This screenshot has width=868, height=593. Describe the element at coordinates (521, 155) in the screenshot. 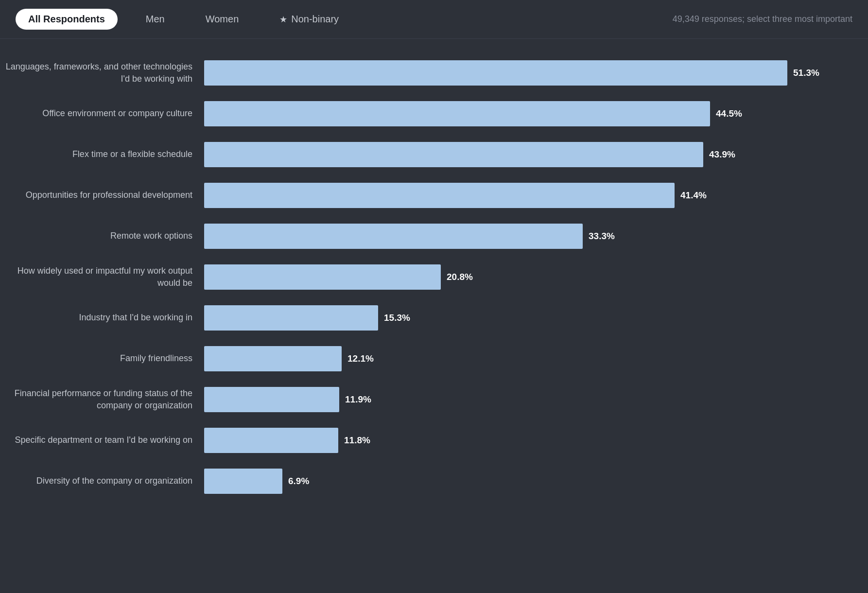

I see `bar-area: 43.9%` at that location.